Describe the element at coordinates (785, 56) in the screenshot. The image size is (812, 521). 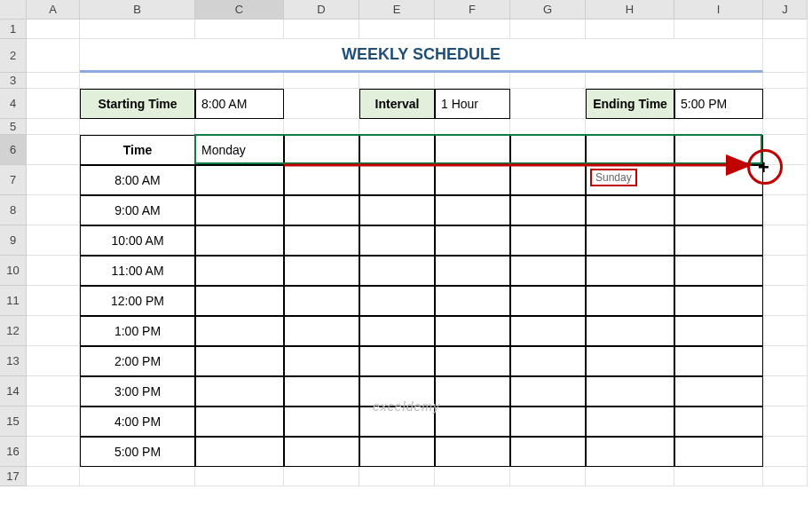
I see `cell-J2` at that location.